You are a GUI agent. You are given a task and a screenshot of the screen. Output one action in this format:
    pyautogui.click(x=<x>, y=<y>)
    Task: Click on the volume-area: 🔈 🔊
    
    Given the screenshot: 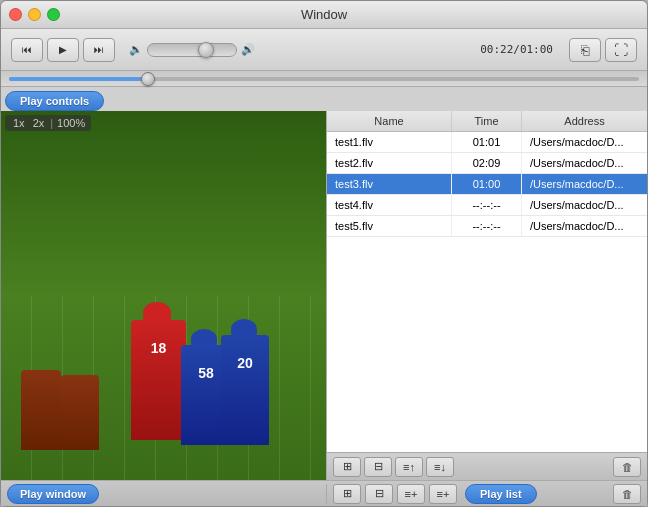 What is the action you would take?
    pyautogui.click(x=192, y=50)
    